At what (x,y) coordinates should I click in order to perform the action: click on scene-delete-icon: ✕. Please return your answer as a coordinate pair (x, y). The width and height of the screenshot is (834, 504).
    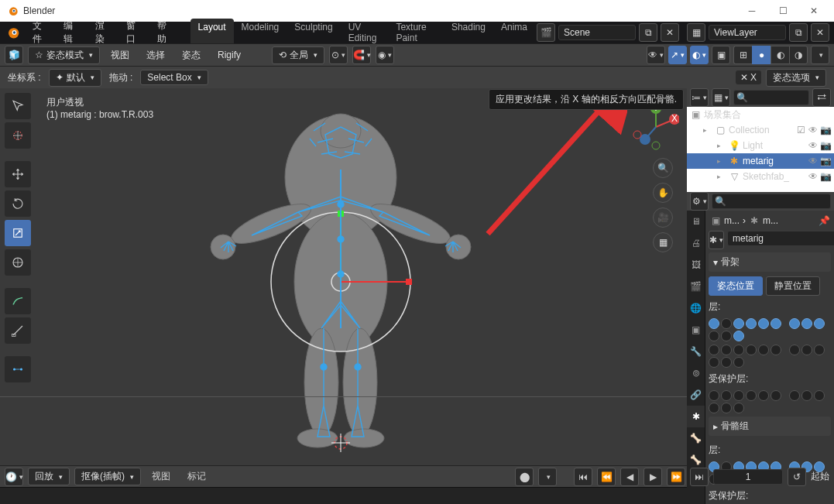
    Looking at the image, I should click on (670, 33).